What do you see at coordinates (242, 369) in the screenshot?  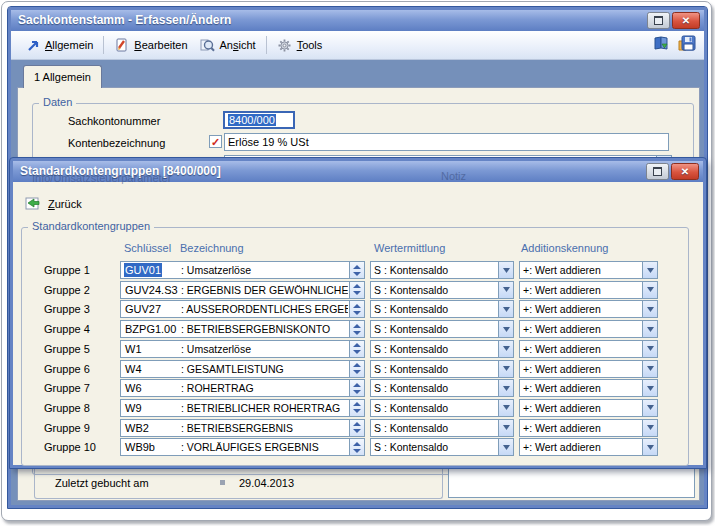 I see `schluessel-bezeichnung-field: W4 : GESAMTLEISTUNG` at bounding box center [242, 369].